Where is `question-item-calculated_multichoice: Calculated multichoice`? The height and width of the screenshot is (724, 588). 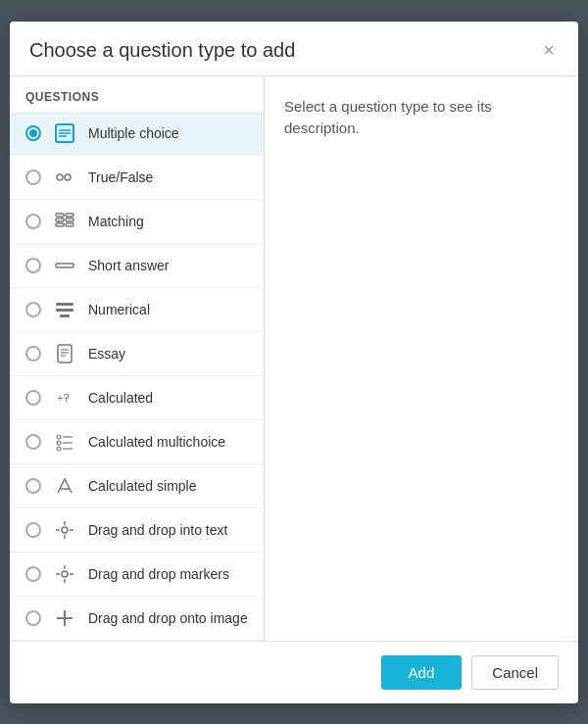
question-item-calculated_multichoice: Calculated multichoice is located at coordinates (137, 443).